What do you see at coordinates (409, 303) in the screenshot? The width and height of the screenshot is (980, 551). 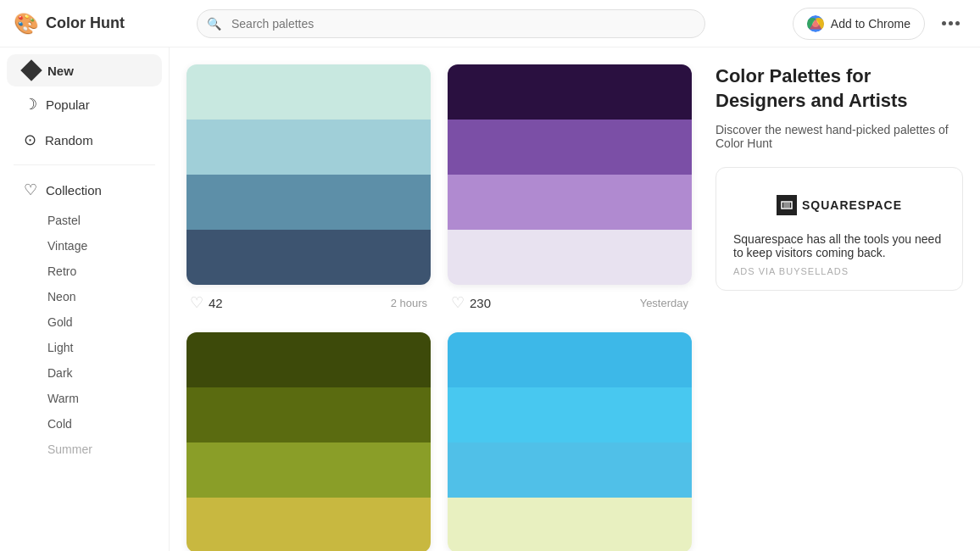 I see `palette-1-time: 2 hours` at bounding box center [409, 303].